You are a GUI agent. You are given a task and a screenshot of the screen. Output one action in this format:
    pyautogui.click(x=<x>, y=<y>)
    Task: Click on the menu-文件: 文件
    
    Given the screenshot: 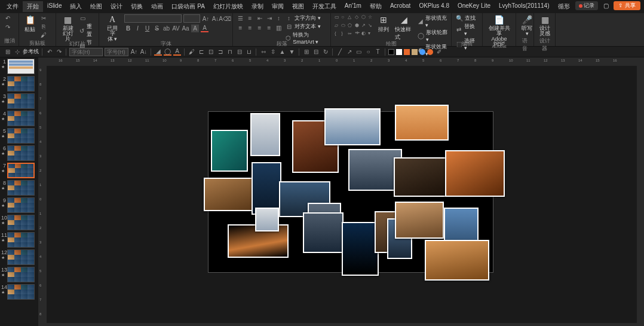 What is the action you would take?
    pyautogui.click(x=13, y=7)
    